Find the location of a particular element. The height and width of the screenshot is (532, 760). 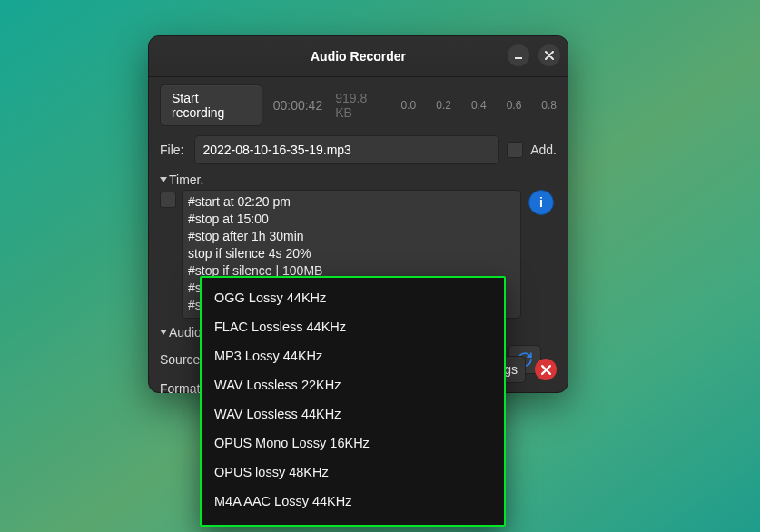

format-option: WAV Lossless 22KHz is located at coordinates (352, 385).